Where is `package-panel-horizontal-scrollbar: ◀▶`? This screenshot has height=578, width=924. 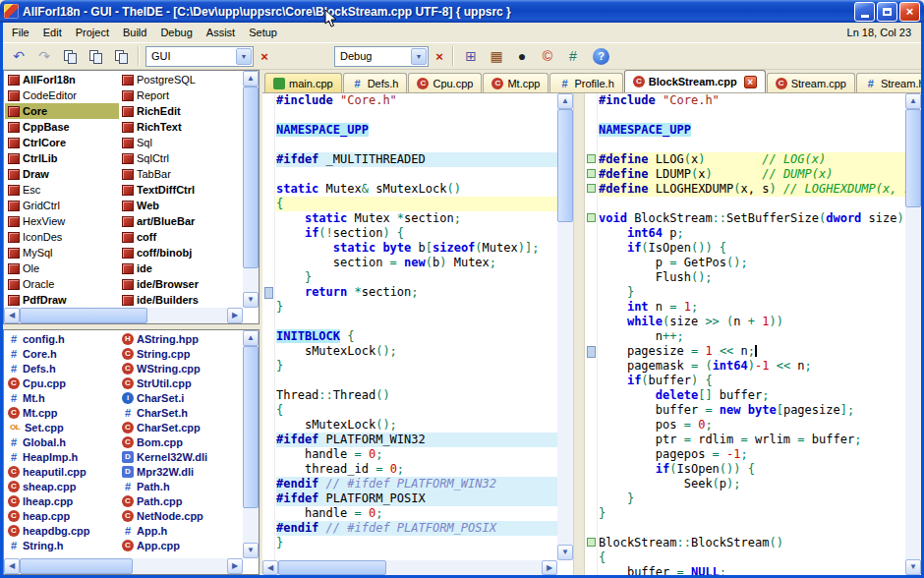
package-panel-horizontal-scrollbar: ◀▶ is located at coordinates (124, 316).